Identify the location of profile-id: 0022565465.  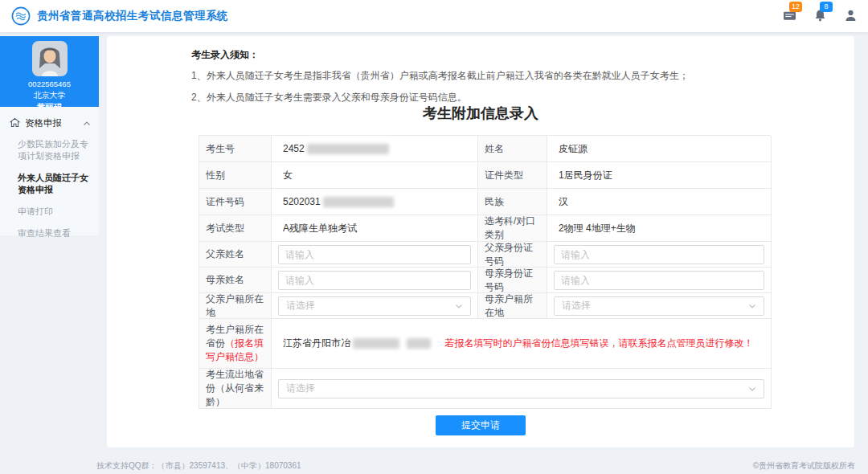
(50, 84).